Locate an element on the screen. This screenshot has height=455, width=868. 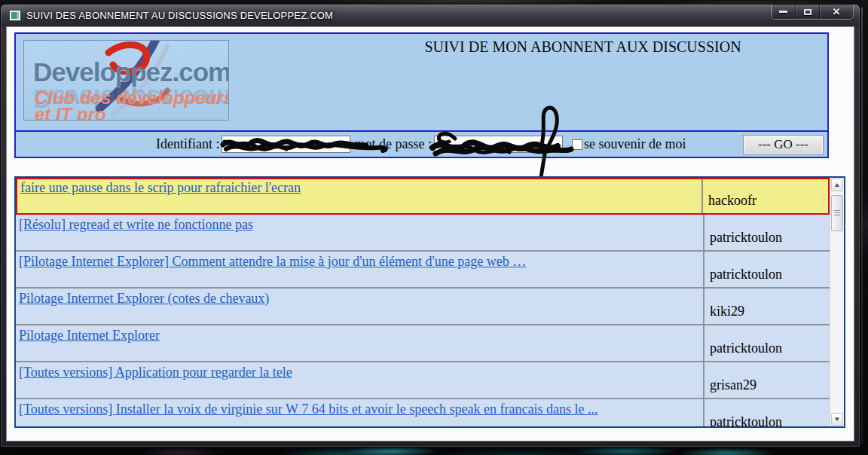
page-title: SUIVI DE MON ABONNENT AUX DISCUSSION is located at coordinates (583, 47).